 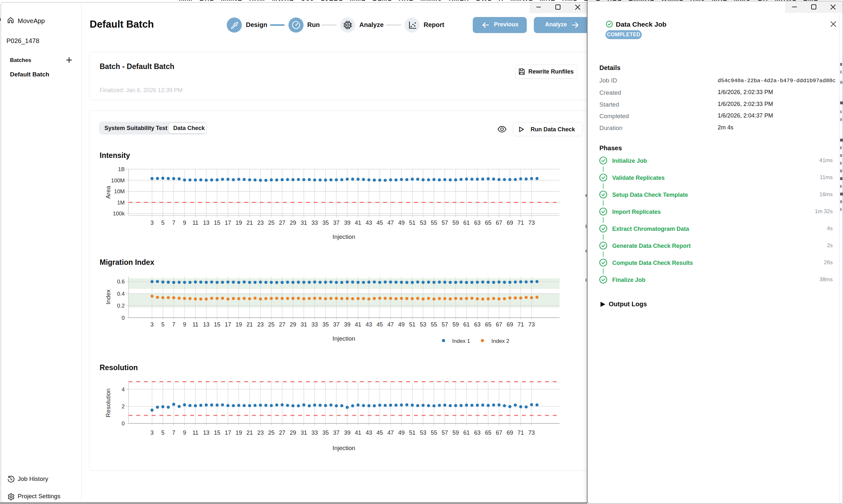 I want to click on svg-text: 1M, so click(x=121, y=203).